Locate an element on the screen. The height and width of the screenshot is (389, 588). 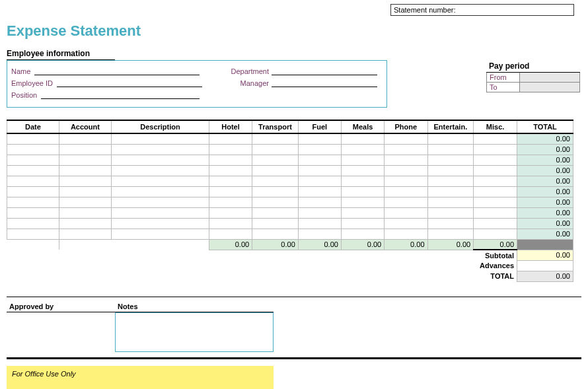
employee-info-header: Employee information is located at coordinates (61, 54).